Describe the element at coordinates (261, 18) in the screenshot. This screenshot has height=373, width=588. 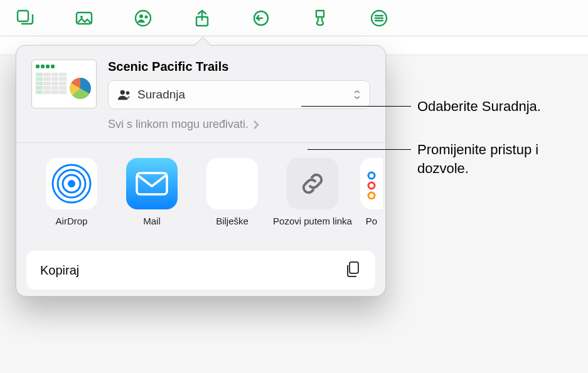
I see `undo-button` at that location.